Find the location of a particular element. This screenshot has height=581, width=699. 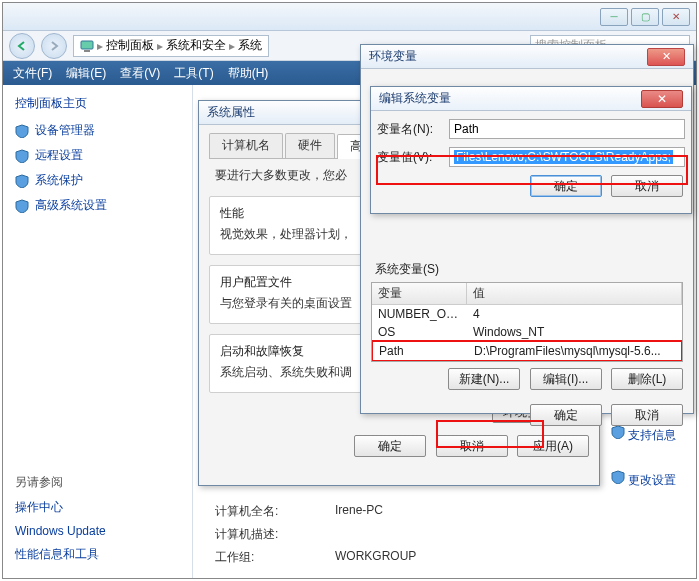

crumb: 控制面板 is located at coordinates (130, 46).